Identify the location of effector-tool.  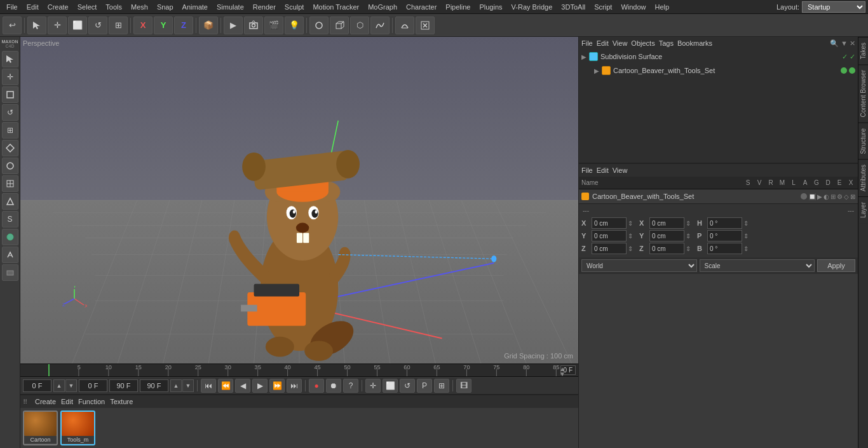
(425, 25).